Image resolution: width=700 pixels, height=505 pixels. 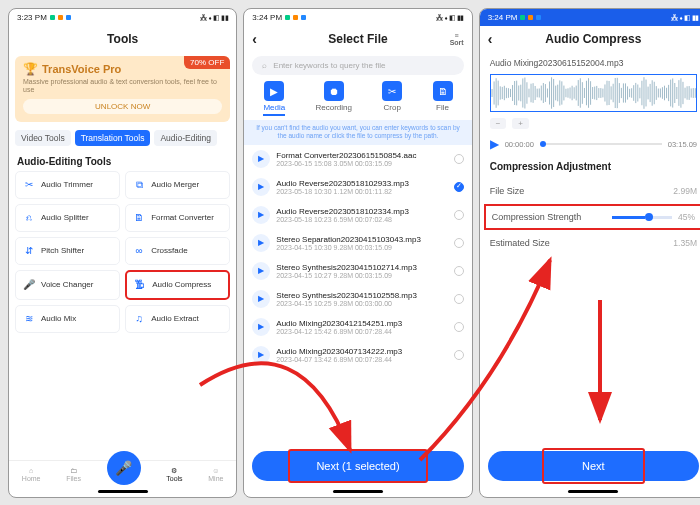 What do you see at coordinates (358, 327) in the screenshot?
I see `file-row: ▶Audio Mixing20230412154251.mp32023-04-1…` at bounding box center [358, 327].